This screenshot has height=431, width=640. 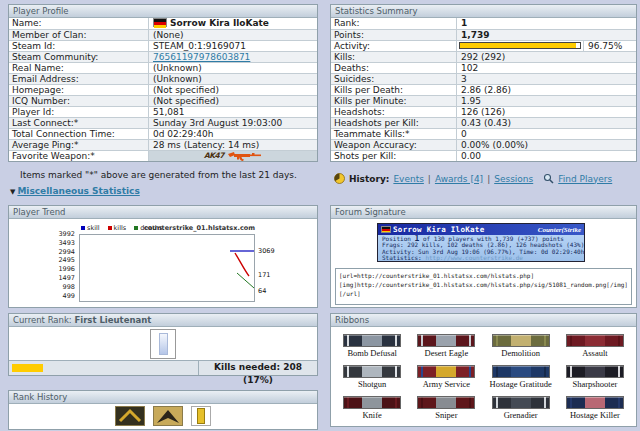 I want to click on row-value: (Unknown), so click(x=233, y=79).